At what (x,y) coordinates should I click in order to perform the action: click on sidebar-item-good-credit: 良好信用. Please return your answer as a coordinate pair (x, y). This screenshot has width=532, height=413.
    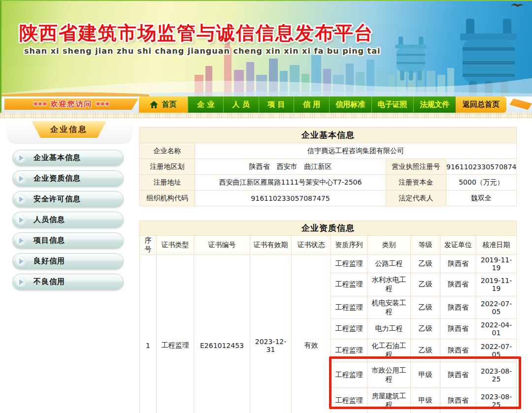
    Looking at the image, I should click on (68, 261).